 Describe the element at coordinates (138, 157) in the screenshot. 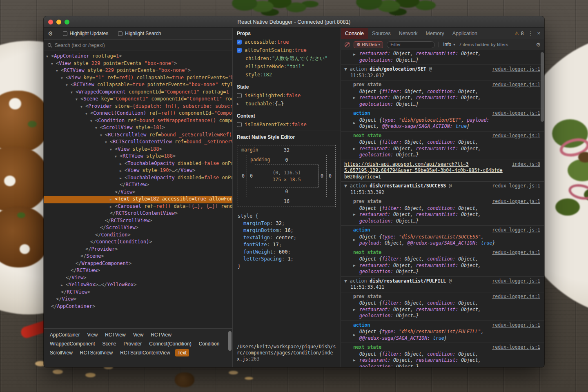

I see `tree-row: ▼<RCTView style=188>` at that location.